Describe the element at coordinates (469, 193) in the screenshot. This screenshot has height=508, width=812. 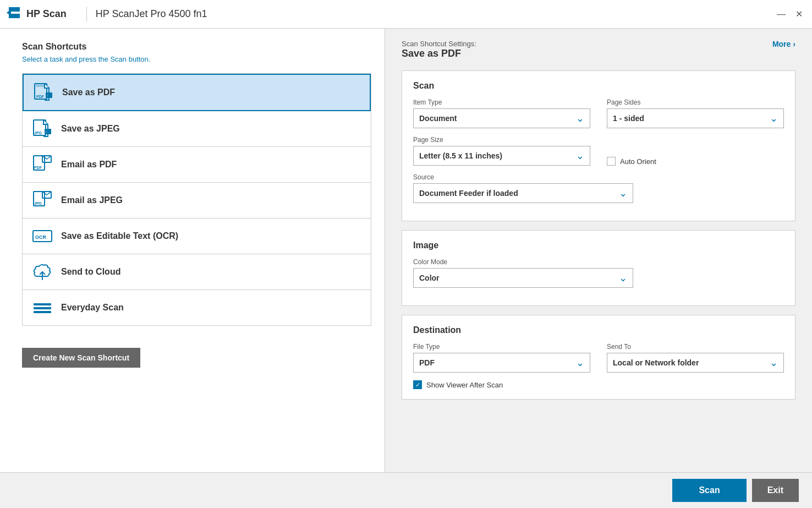
I see `source-value: Document Feeder if loaded` at that location.